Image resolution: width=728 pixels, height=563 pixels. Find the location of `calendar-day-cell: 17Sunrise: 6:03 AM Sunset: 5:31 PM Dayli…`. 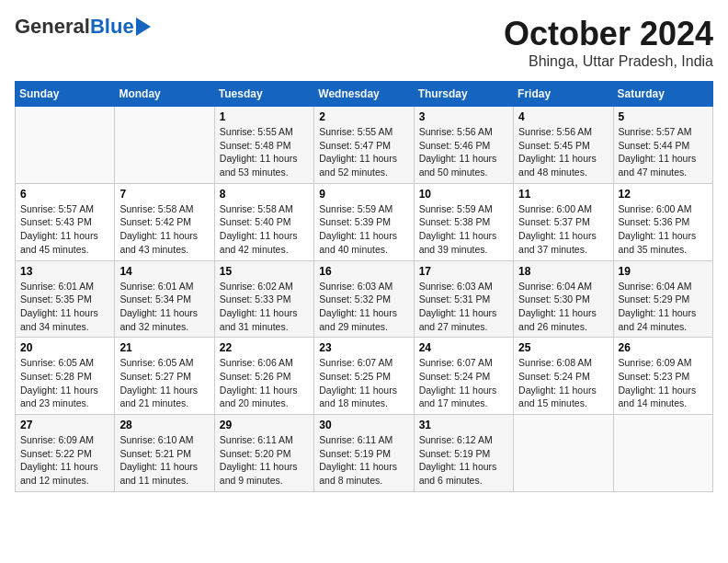

calendar-day-cell: 17Sunrise: 6:03 AM Sunset: 5:31 PM Dayli… is located at coordinates (463, 299).